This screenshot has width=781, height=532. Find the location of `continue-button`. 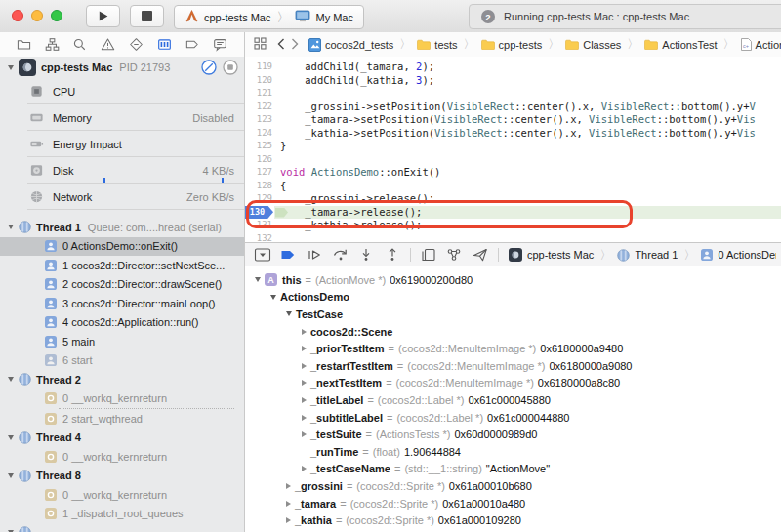

continue-button is located at coordinates (314, 255).